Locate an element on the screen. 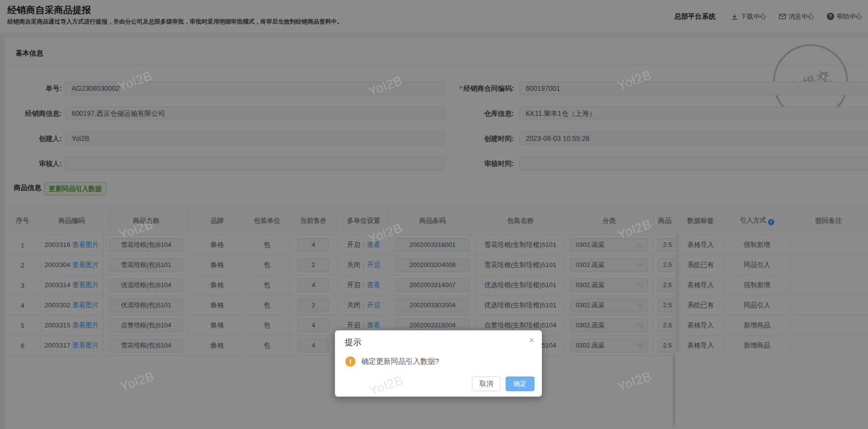 The height and width of the screenshot is (429, 868). confirm-dialog: 提示 × ! 确定更新同品引入数据? 取消 确定 is located at coordinates (438, 363).